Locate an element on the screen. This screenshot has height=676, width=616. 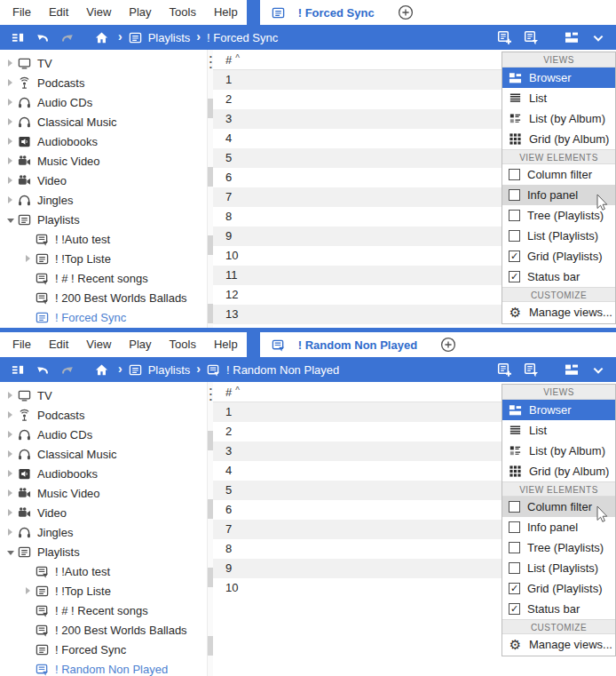
sidebar-item-random-non-played: ! Random Non Played is located at coordinates (103, 668).